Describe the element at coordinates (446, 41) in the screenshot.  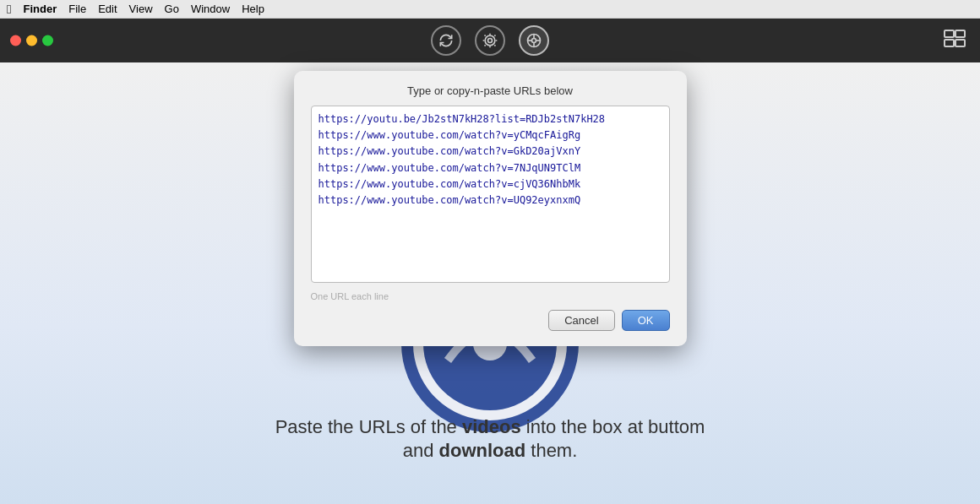
I see `refresh-icon-button` at that location.